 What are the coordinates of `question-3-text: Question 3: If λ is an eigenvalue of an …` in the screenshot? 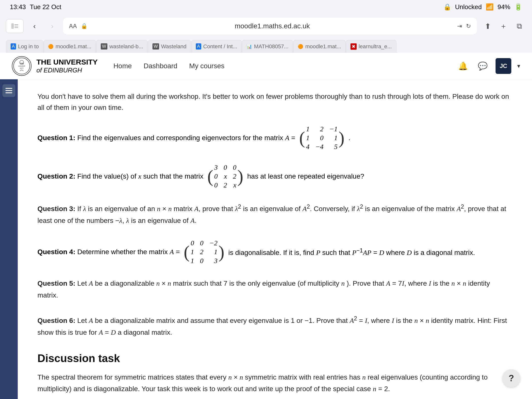 It's located at (275, 214).